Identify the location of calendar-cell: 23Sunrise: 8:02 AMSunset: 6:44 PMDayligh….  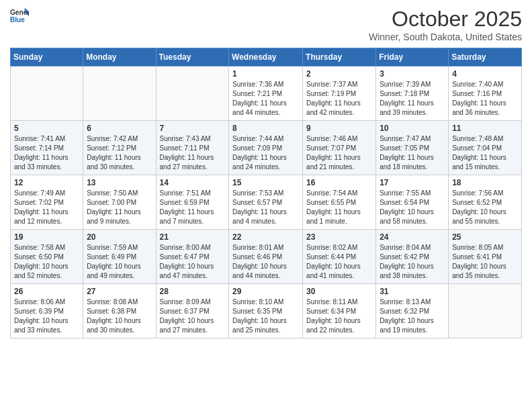
(340, 257).